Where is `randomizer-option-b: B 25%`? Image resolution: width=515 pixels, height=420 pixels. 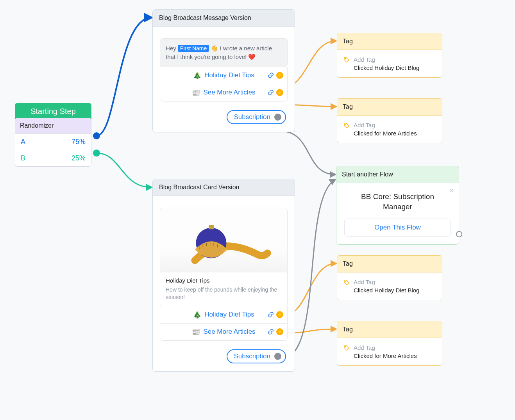 randomizer-option-b: B 25% is located at coordinates (53, 158).